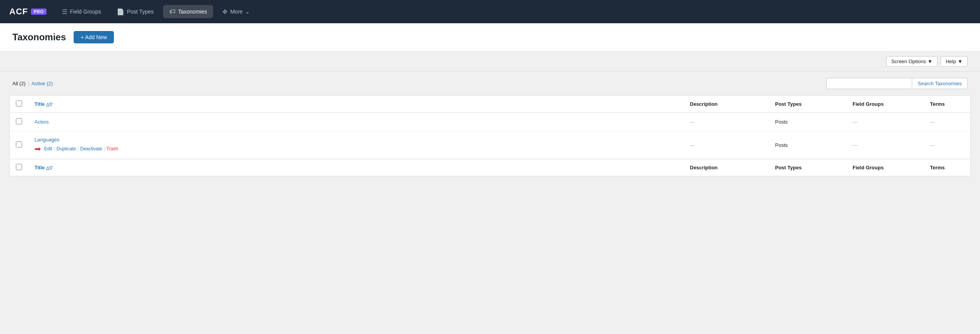 Image resolution: width=980 pixels, height=334 pixels. What do you see at coordinates (48, 149) in the screenshot?
I see `row-action-edit: Edit` at bounding box center [48, 149].